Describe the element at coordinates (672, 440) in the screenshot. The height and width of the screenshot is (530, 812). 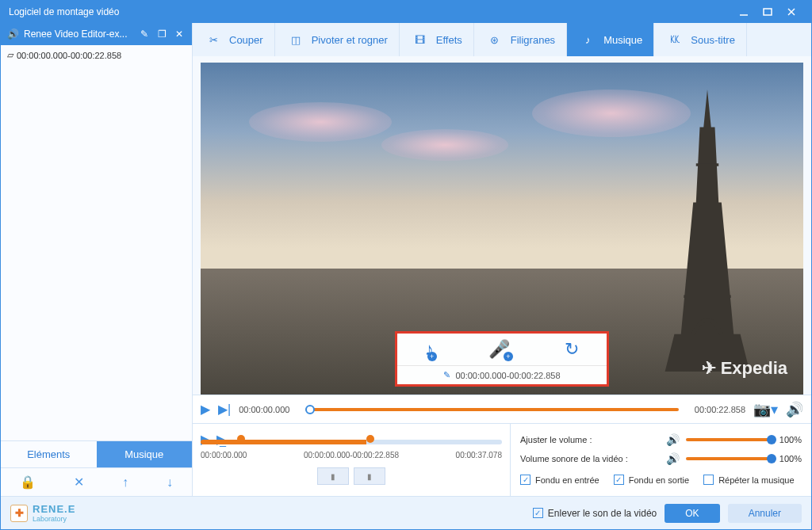
I see `volume-icon: 🔊` at that location.